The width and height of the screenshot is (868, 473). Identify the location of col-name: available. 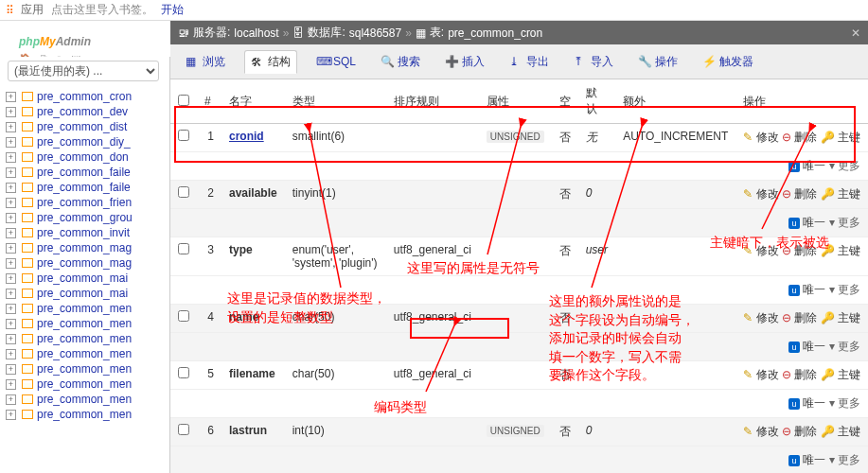
(254, 195).